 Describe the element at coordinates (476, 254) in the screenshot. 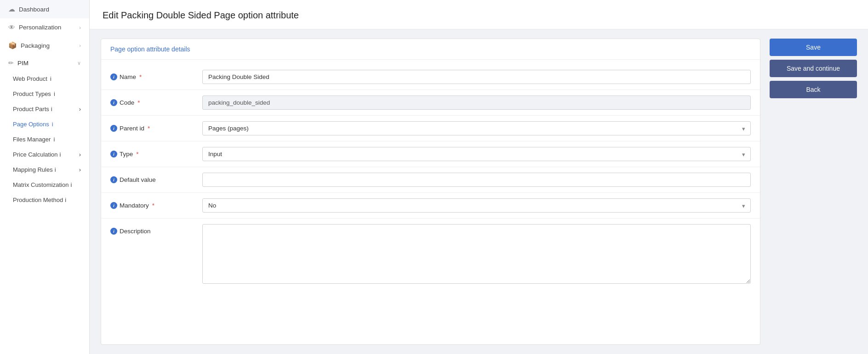

I see `description-textarea` at that location.